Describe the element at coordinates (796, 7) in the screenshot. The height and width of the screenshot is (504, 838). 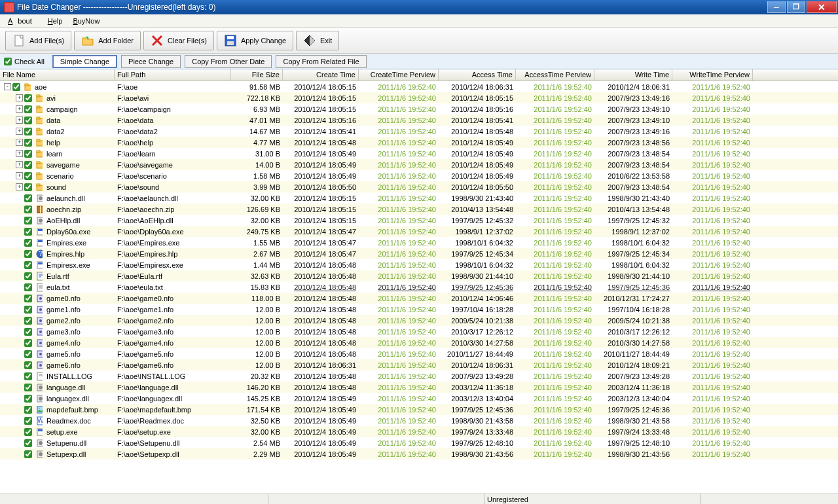
I see `maximize-button: ❐` at that location.